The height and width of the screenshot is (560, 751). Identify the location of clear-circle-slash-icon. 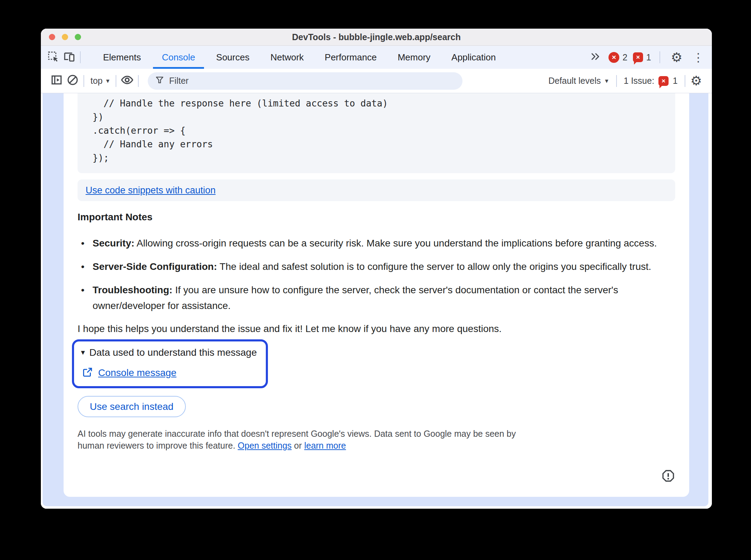
(73, 81).